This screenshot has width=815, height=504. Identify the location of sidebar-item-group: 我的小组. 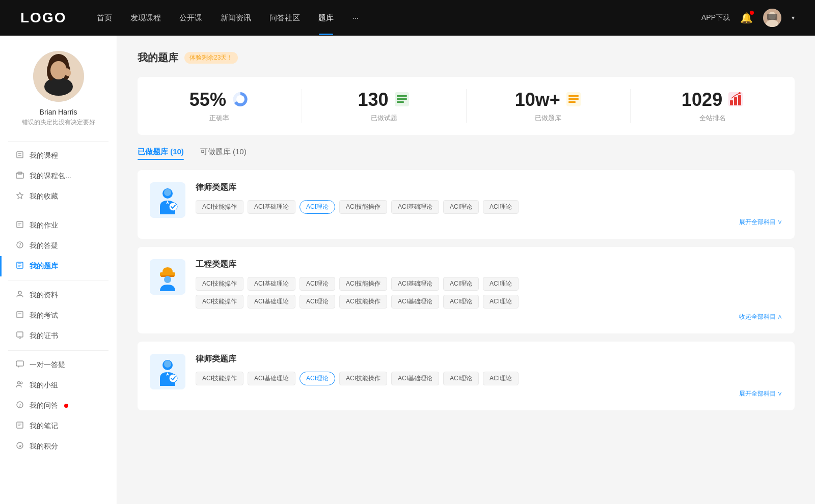
(58, 385).